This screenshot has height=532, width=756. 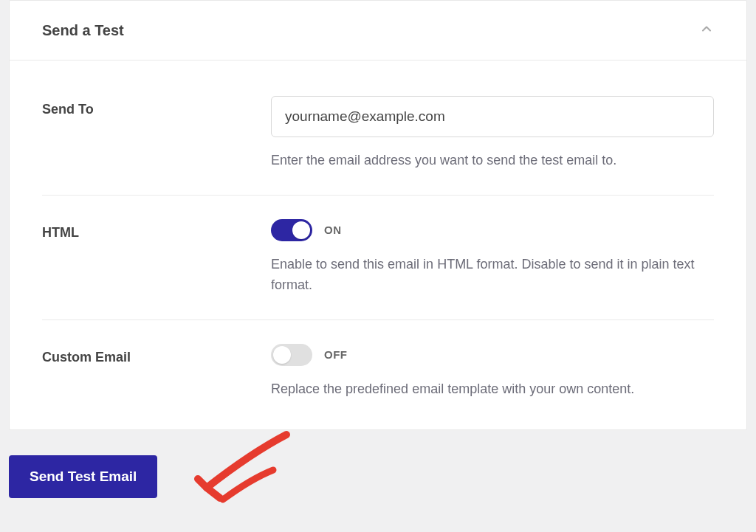 I want to click on html-helper: Enable to send this email in HTML format…, so click(x=492, y=275).